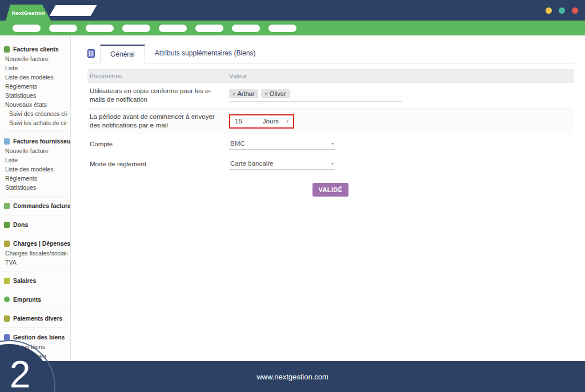 This screenshot has width=585, height=392. What do you see at coordinates (38, 318) in the screenshot?
I see `sidebar-header-label: Paiements divers` at bounding box center [38, 318].